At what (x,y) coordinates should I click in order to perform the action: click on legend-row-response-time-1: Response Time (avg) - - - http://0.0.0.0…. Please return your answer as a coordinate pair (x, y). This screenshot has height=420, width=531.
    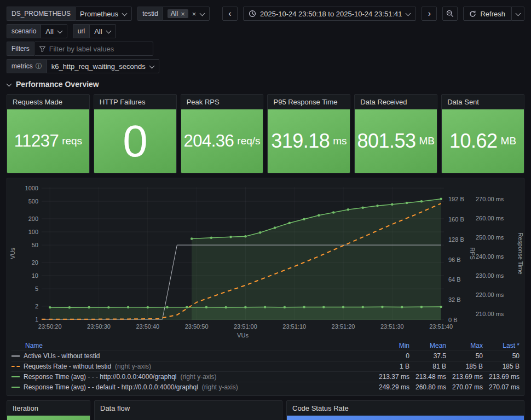
    Looking at the image, I should click on (266, 376).